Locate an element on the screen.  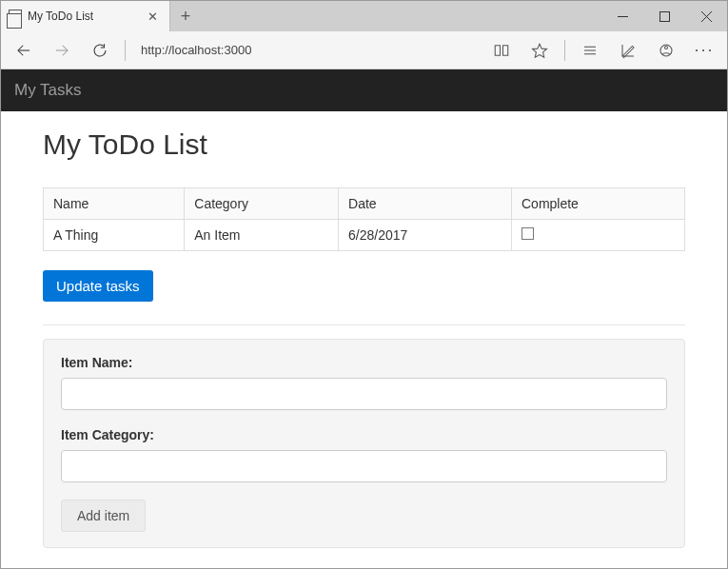
url-text: http://localhost:3000 is located at coordinates (196, 49).